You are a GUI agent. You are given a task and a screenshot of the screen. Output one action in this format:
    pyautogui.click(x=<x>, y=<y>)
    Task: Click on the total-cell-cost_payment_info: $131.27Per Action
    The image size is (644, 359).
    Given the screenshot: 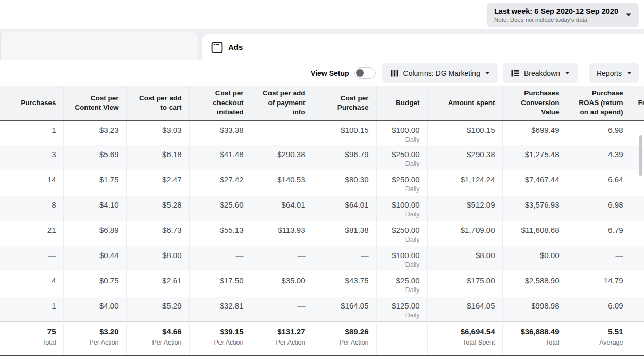 What is the action you would take?
    pyautogui.click(x=282, y=339)
    